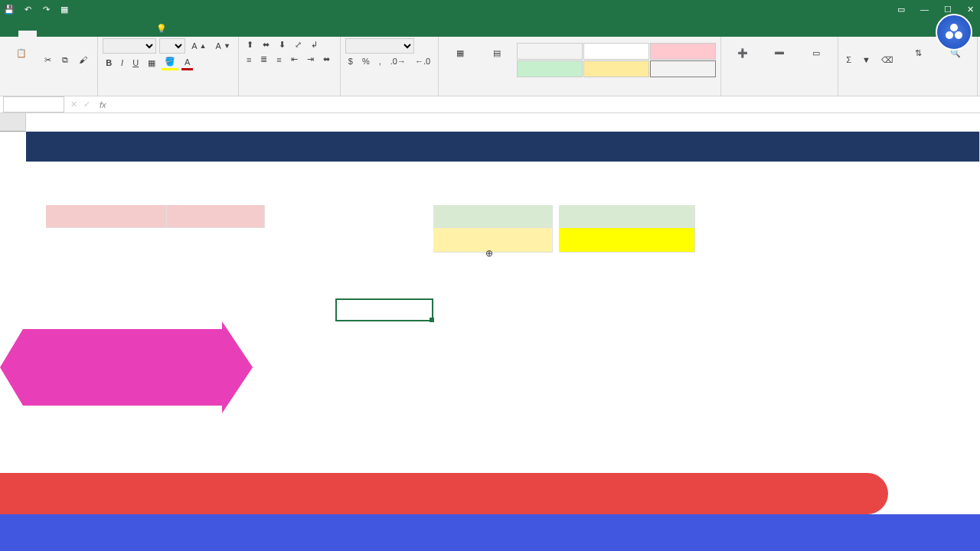 This screenshot has width=980, height=551. I want to click on red-banner, so click(444, 494).